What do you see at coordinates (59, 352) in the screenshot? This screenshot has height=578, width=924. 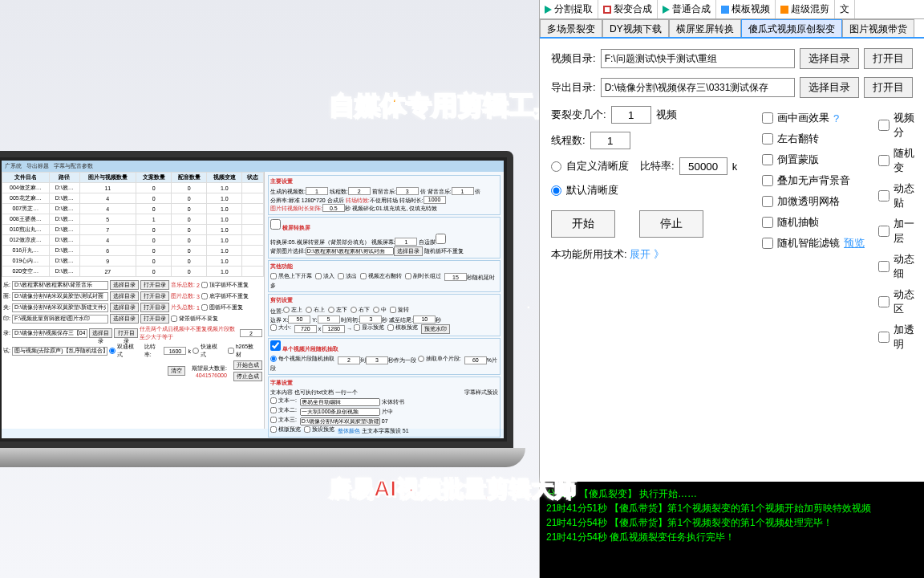 I see `subtitle-path` at bounding box center [59, 352].